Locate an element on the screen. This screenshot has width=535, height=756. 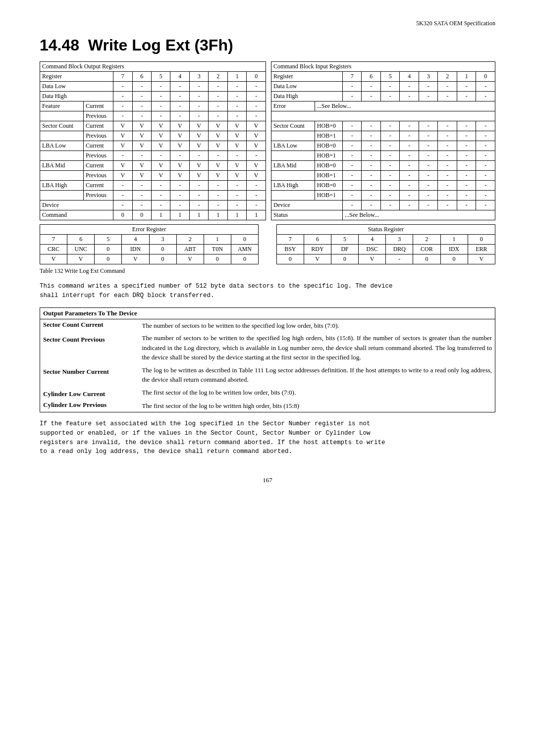
param-row-cylinder-low-current: Cylinder Low Current The first sector of… is located at coordinates (268, 393).